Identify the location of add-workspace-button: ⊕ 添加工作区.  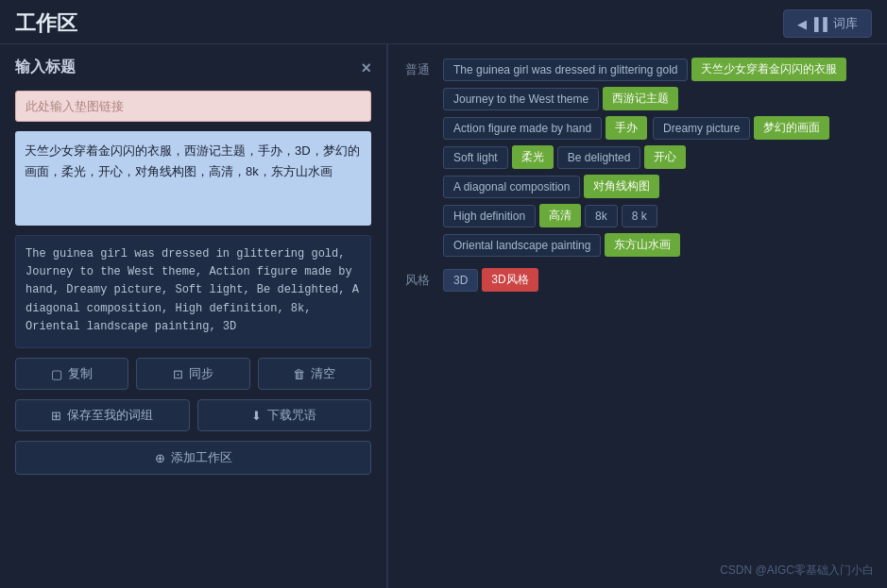
(193, 458).